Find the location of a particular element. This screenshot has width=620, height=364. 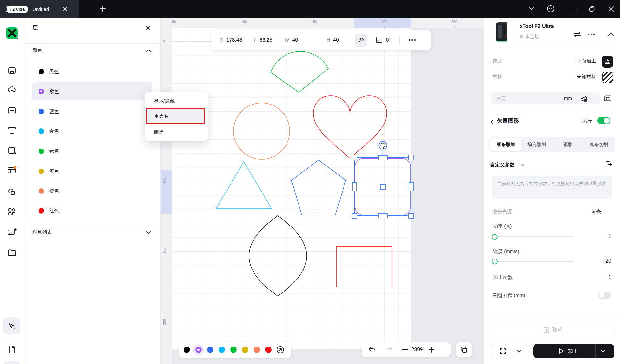

zoom-level: 289% is located at coordinates (418, 350).